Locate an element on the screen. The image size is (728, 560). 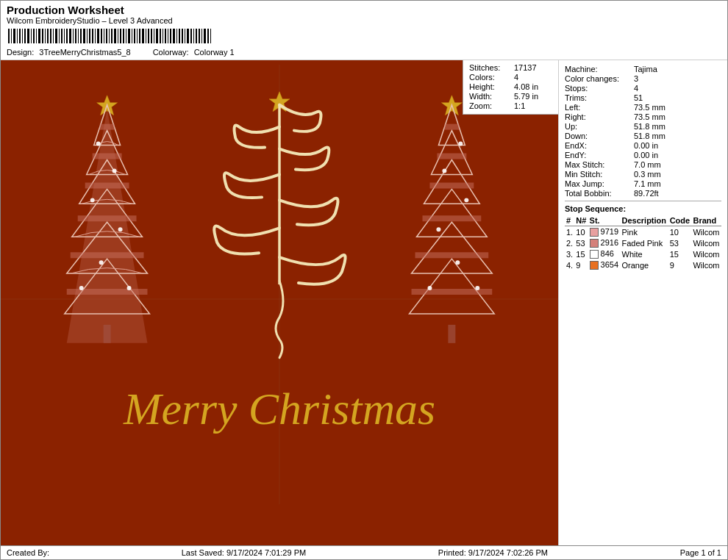
left-tree is located at coordinates (107, 219).